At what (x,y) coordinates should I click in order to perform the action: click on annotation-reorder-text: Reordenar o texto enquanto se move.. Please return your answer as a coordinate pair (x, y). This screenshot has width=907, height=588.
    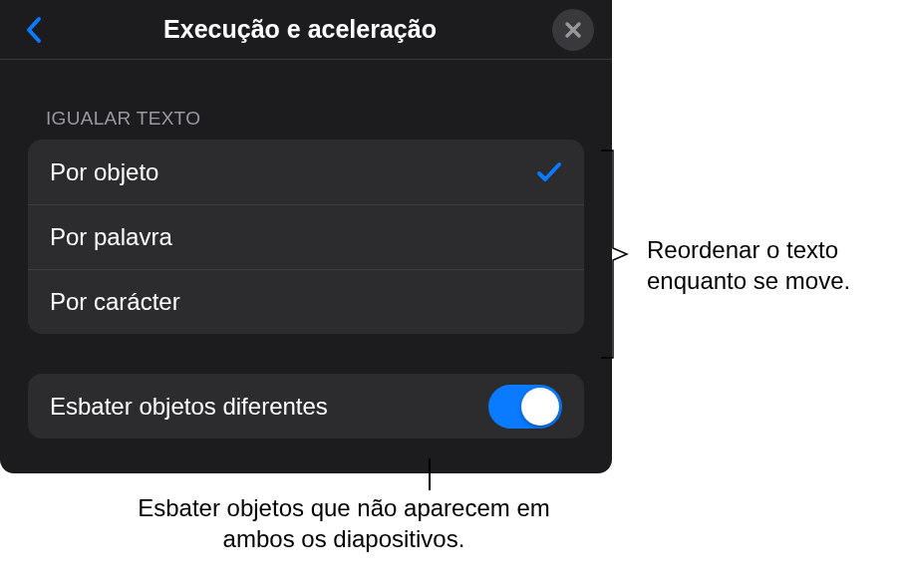
    Looking at the image, I should click on (777, 265).